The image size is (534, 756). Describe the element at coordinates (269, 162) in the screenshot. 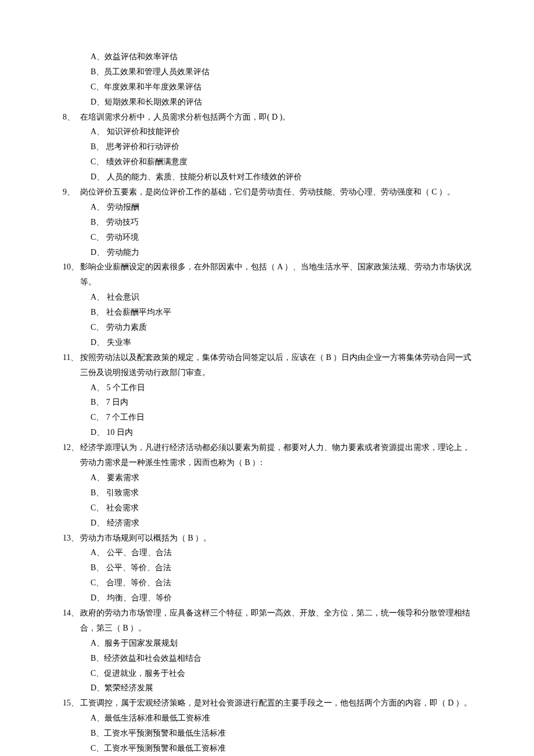

I see `option-c: C、 绩效评价和薪酬满意度` at that location.